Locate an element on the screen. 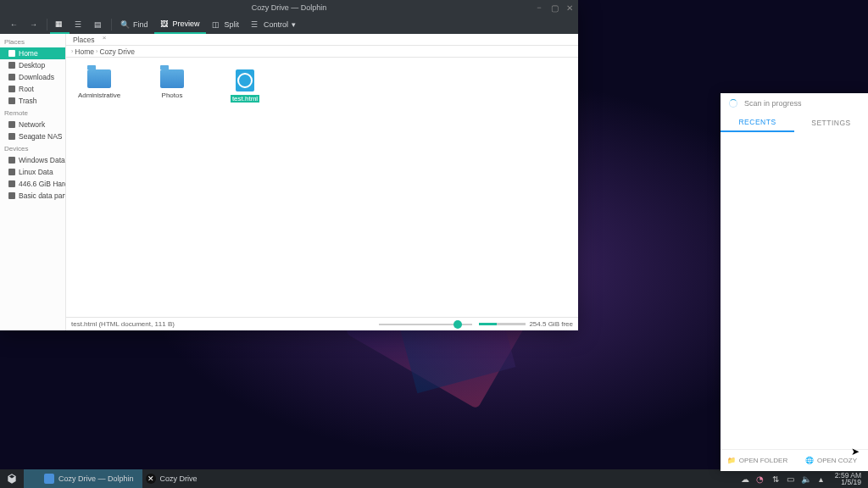  taskbar-clock: 2:59 AM 1/5/19 is located at coordinates (848, 480).